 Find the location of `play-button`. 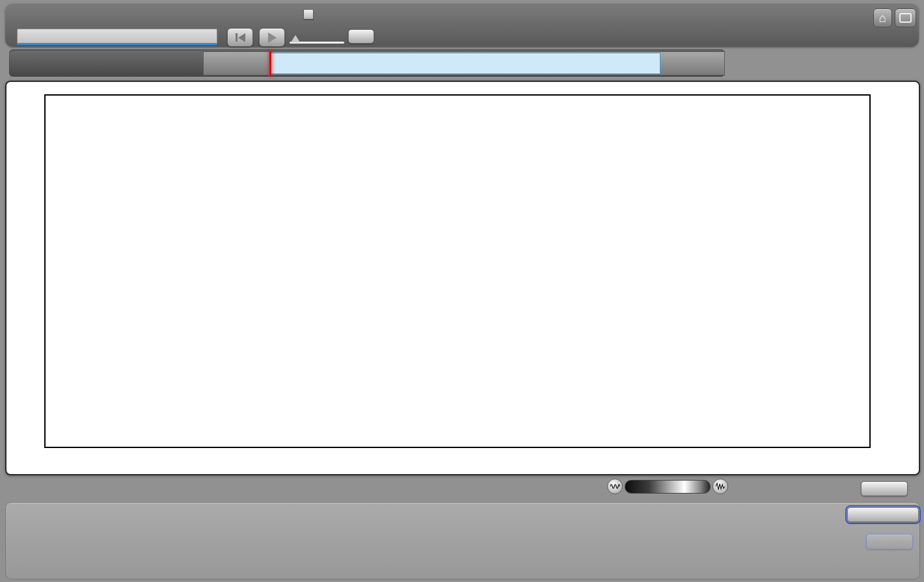

play-button is located at coordinates (272, 38).